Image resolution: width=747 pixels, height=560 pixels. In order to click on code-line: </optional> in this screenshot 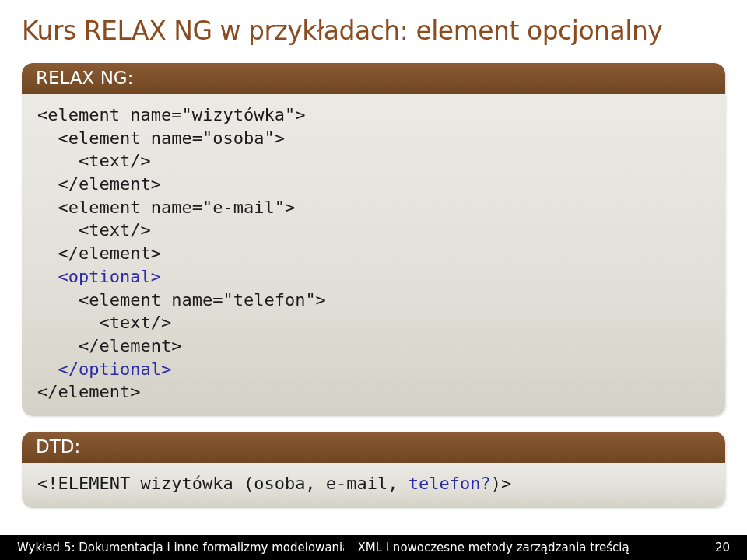, I will do `click(374, 369)`.